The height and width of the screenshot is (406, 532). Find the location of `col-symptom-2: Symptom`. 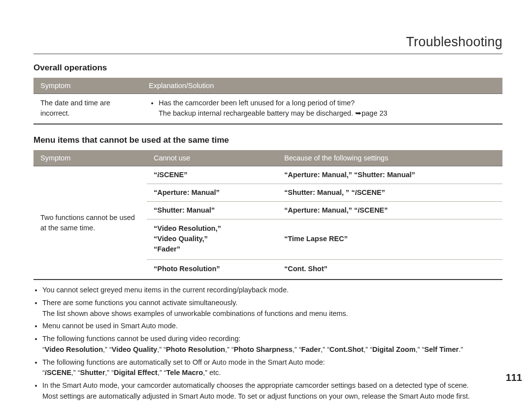

col-symptom-2: Symptom is located at coordinates (90, 158).